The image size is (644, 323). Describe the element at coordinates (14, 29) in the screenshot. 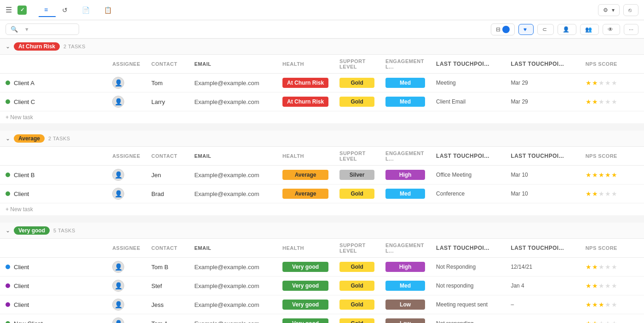

I see `search-icon: 🔍` at that location.